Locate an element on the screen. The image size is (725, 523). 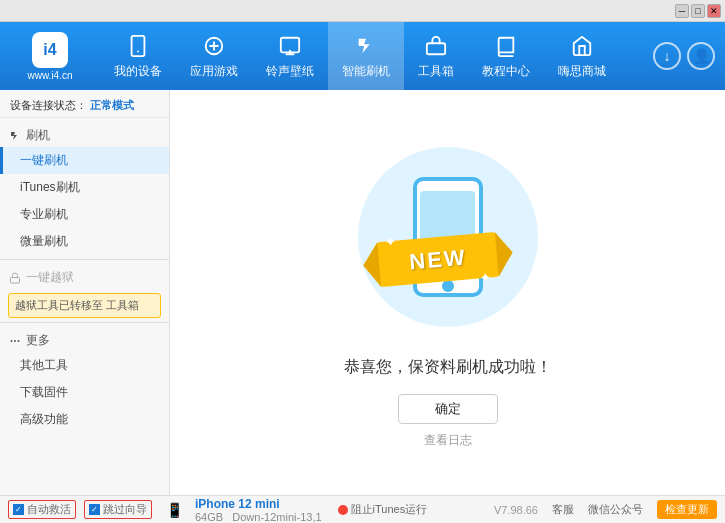
book-icon is located at coordinates (506, 46).